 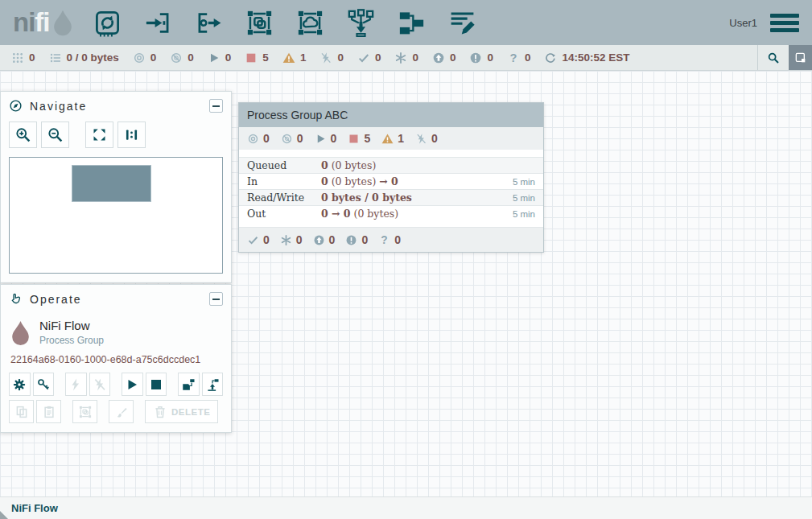 I want to click on row-value: 0 → 0 (0 bytes), so click(x=417, y=214).